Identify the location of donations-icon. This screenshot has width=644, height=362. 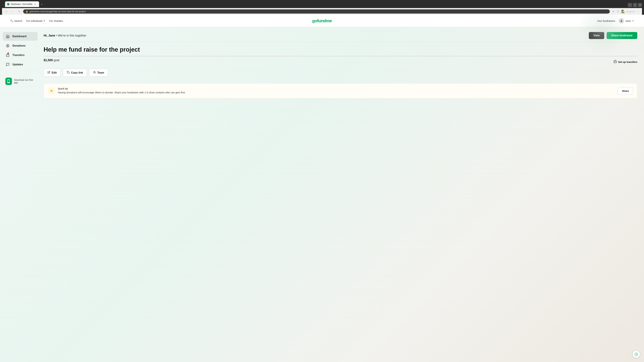
(8, 46).